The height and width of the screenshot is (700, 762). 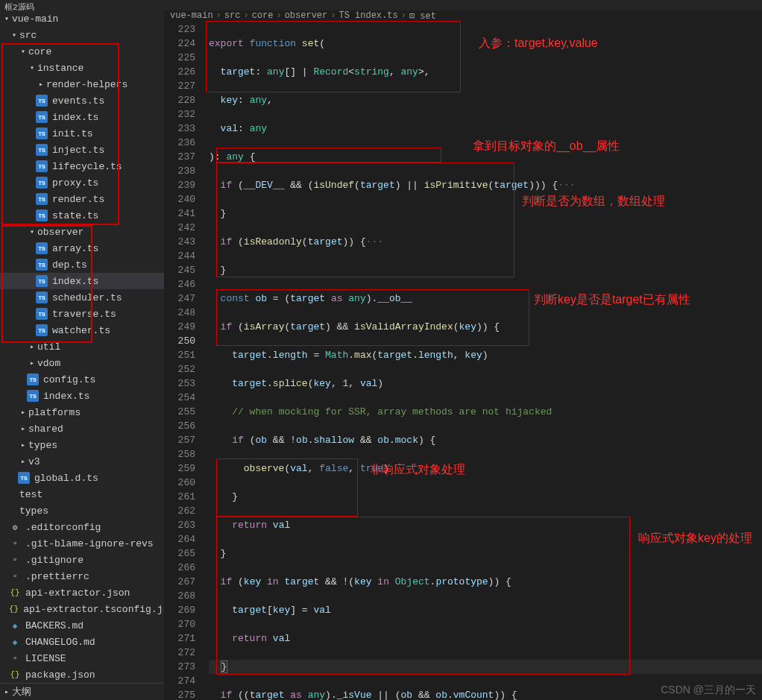 What do you see at coordinates (75, 249) in the screenshot?
I see `sidebar-item-label: array.ts` at bounding box center [75, 249].